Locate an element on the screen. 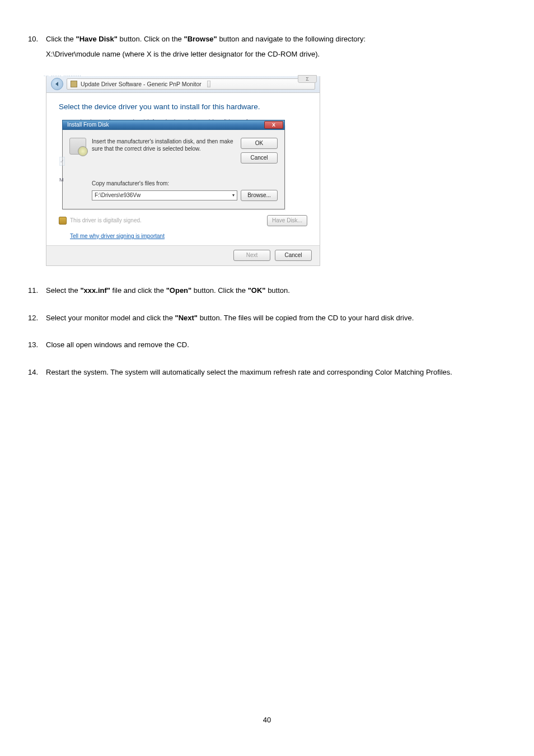 The image size is (534, 756). section-title: Select the device driver you want to ins… is located at coordinates (183, 107).